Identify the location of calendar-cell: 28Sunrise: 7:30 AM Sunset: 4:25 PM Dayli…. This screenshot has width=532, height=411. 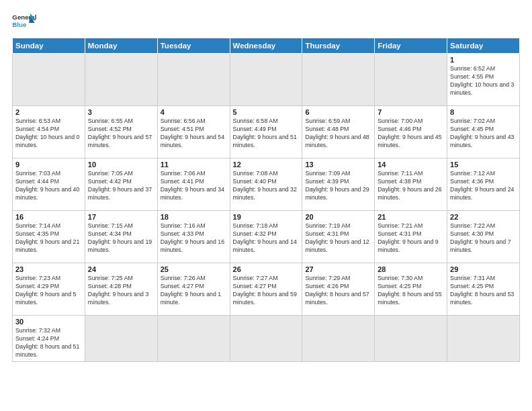
(411, 289).